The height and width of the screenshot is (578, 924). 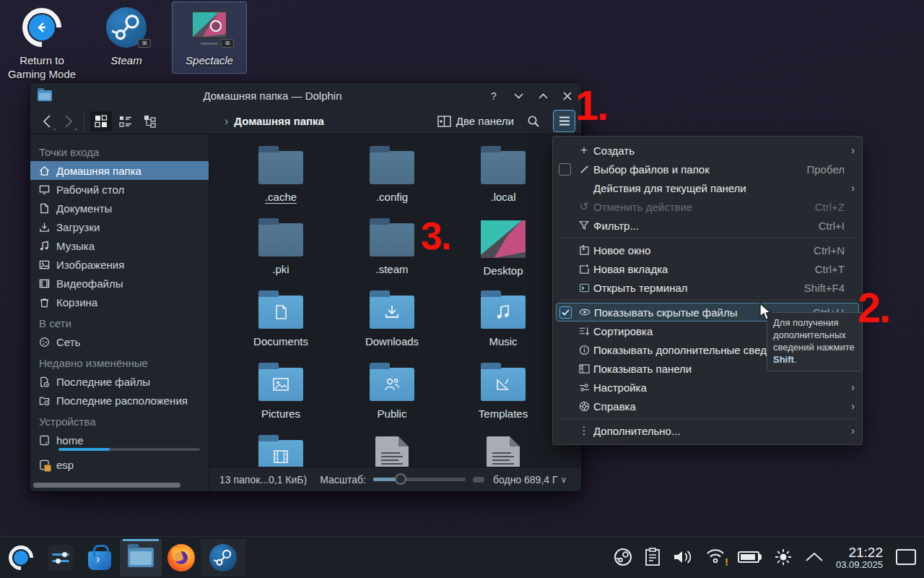 What do you see at coordinates (120, 227) in the screenshot?
I see `sidebar-item-downloads: Загрузки` at bounding box center [120, 227].